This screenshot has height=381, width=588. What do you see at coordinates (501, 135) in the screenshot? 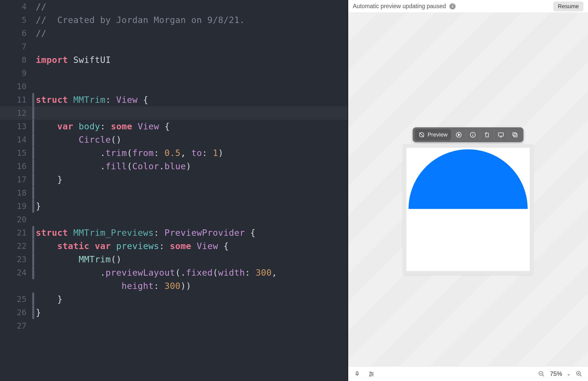
I see `monitor-icon` at bounding box center [501, 135].